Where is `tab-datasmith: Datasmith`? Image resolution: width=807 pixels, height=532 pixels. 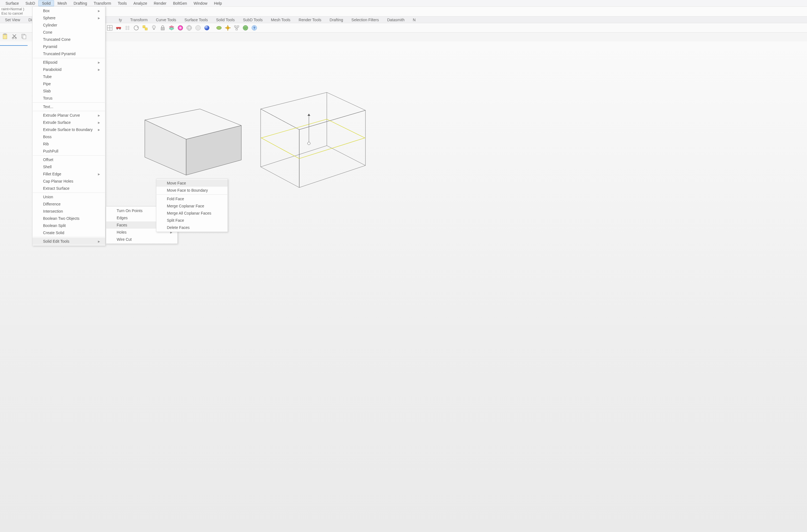
tab-datasmith: Datasmith is located at coordinates (396, 20).